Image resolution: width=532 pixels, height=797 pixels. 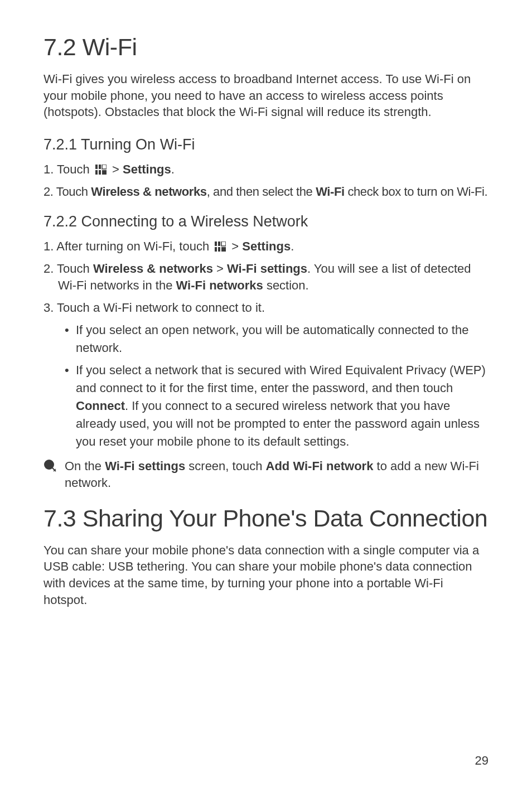 I want to click on connect-label: Connect, so click(x=100, y=406).